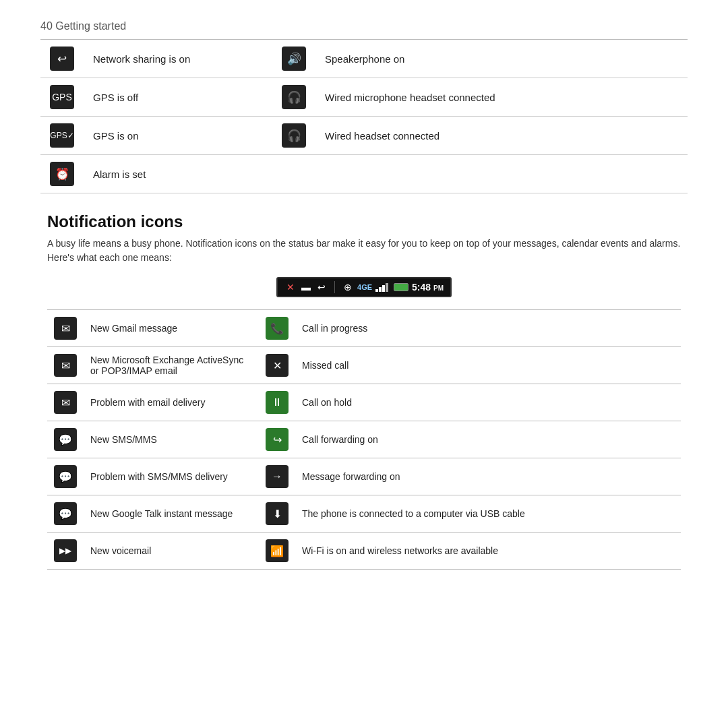 This screenshot has height=728, width=728. I want to click on notif-label: New SMS/MMS, so click(171, 439).